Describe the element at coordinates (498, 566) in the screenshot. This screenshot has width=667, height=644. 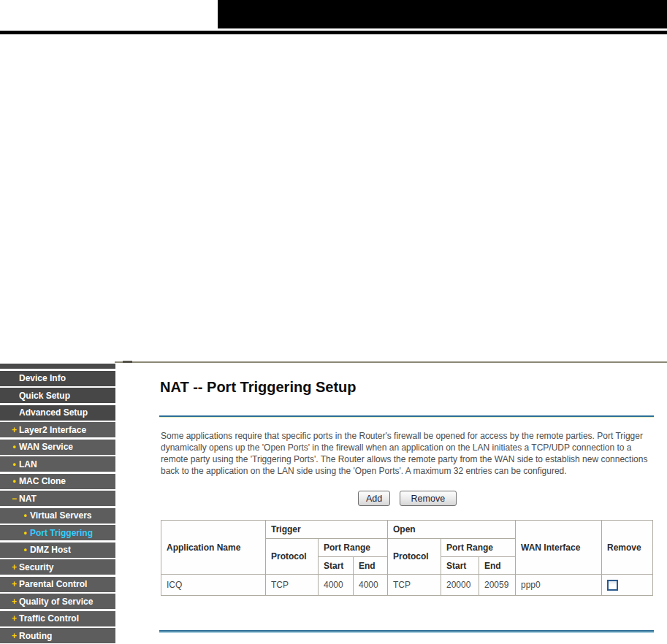
I see `col-header-open-end: End` at that location.